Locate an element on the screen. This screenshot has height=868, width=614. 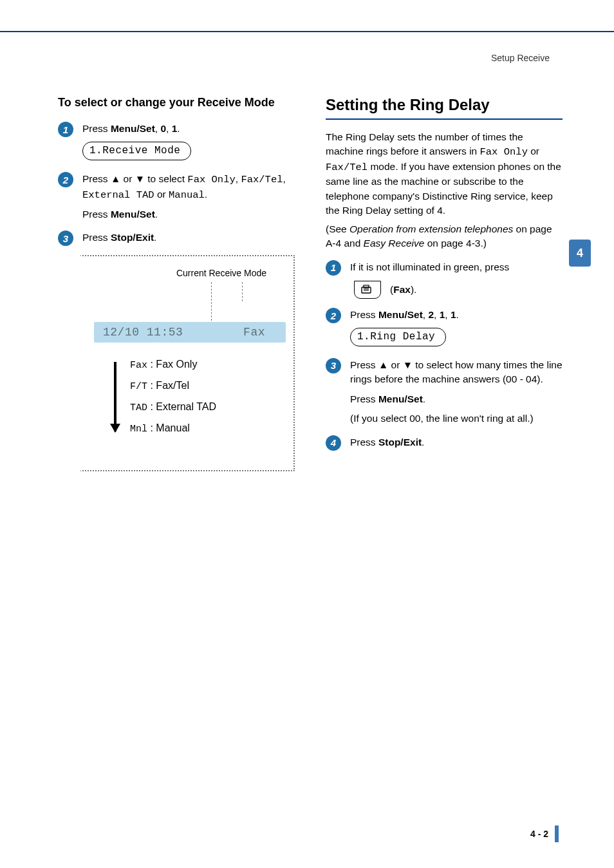
step: 3 Press ▲ or ▼ to select how many times … is located at coordinates (444, 392).